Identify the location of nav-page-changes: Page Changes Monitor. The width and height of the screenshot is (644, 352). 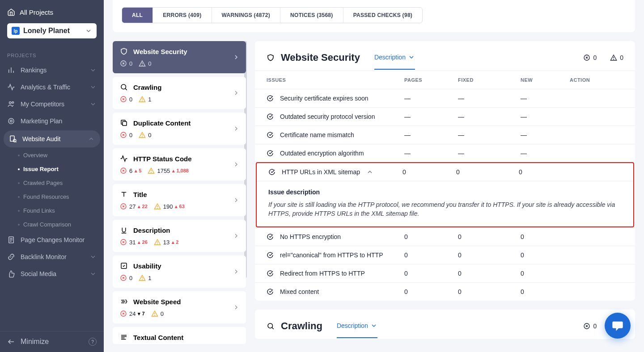
(52, 240).